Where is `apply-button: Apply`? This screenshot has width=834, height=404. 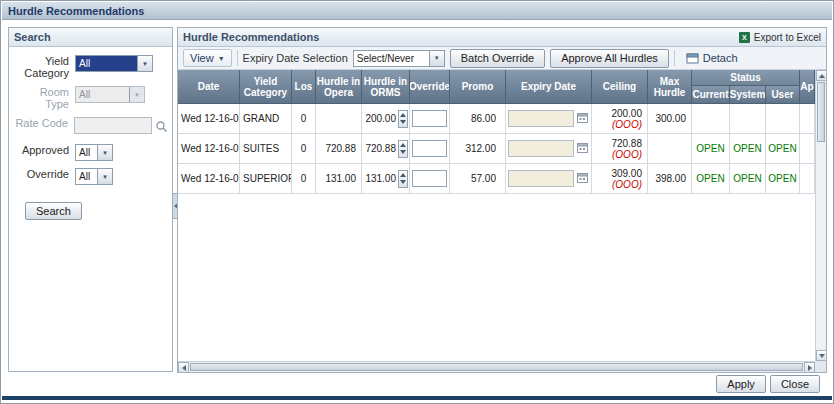
apply-button: Apply is located at coordinates (741, 384).